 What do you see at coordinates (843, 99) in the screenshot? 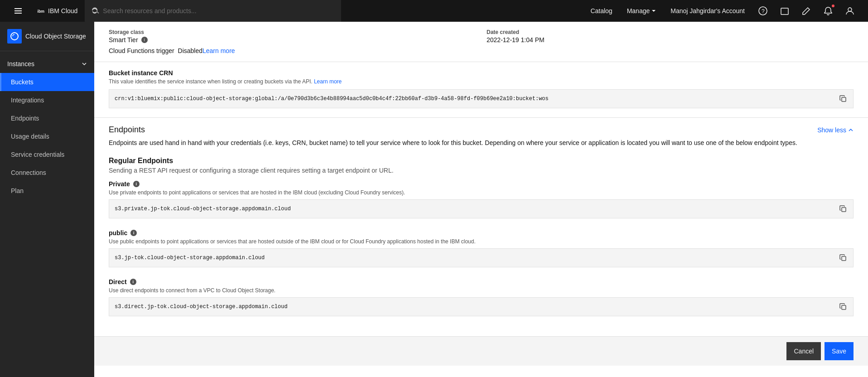
I see `crn-copy-button` at bounding box center [843, 99].